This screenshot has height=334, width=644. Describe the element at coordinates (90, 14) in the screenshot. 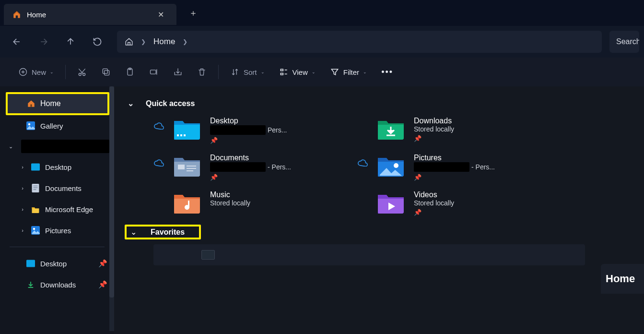

I see `tab-home: Home ✕` at that location.